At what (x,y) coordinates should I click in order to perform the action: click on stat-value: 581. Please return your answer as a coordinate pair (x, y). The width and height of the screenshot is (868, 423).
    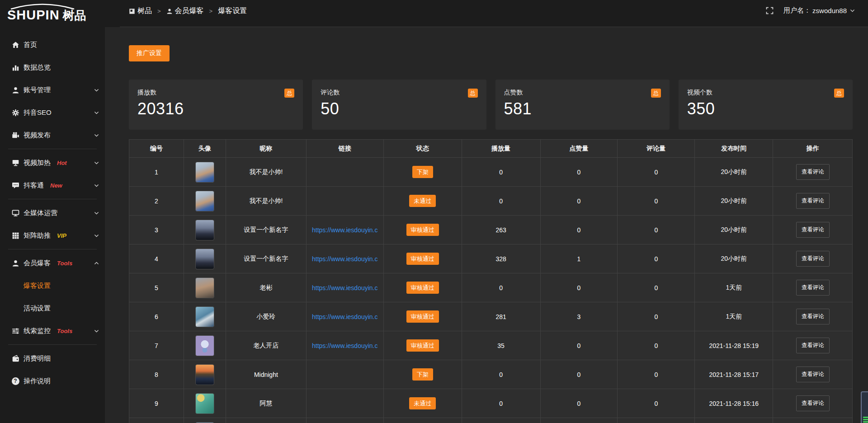
    Looking at the image, I should click on (582, 109).